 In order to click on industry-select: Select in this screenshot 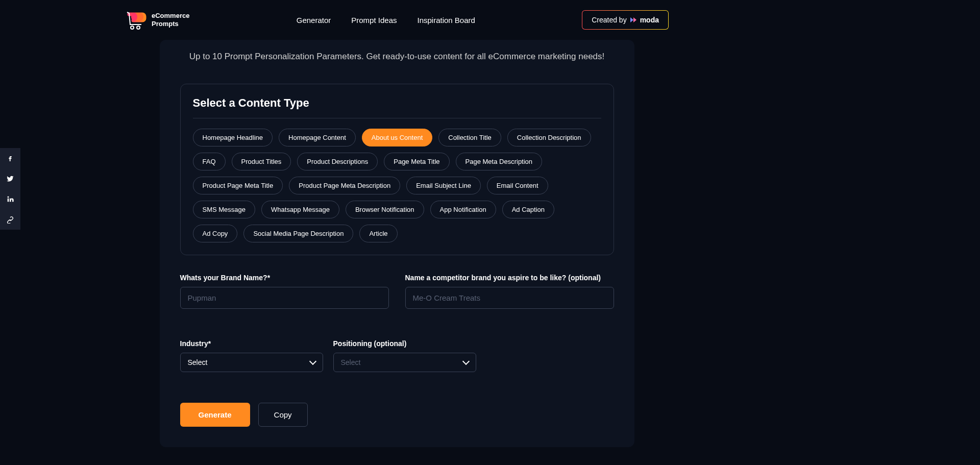, I will do `click(252, 362)`.